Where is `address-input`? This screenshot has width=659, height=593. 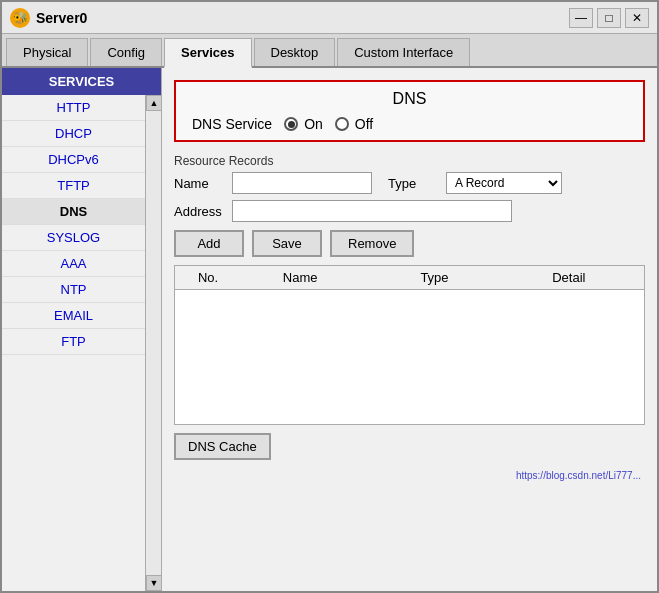
address-input is located at coordinates (372, 211).